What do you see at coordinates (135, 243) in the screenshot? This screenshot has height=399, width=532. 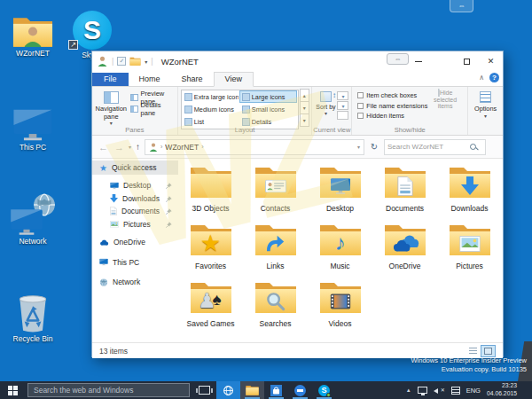 I see `sidebar-item-onedrive: OneDrive` at bounding box center [135, 243].